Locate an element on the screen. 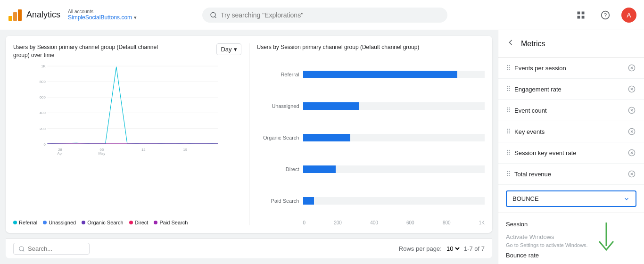 This screenshot has width=644, height=264. dropdown-arrow-icon is located at coordinates (627, 199).